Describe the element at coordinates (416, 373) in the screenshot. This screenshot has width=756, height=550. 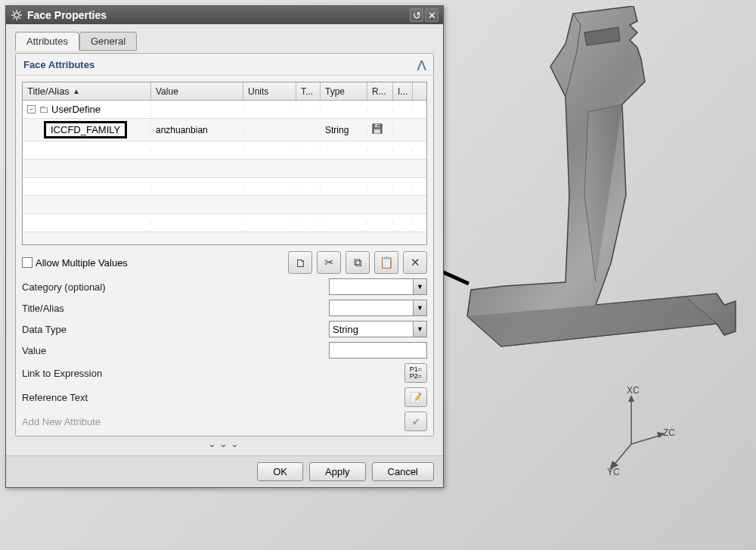
I see `link-expression-button: P1=P2=` at that location.